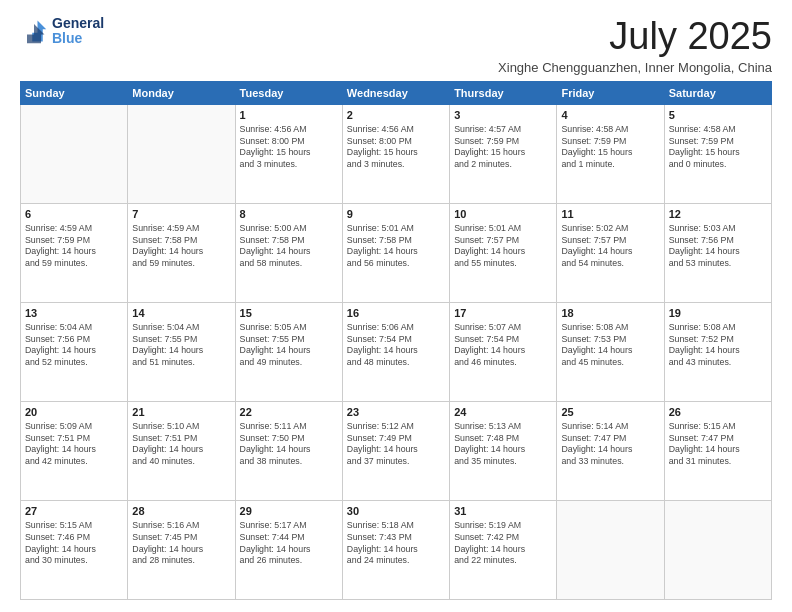  What do you see at coordinates (718, 346) in the screenshot?
I see `day-info: Sunrise: 5:08 AM Sunset: 7:52 PM Dayligh…` at bounding box center [718, 346].